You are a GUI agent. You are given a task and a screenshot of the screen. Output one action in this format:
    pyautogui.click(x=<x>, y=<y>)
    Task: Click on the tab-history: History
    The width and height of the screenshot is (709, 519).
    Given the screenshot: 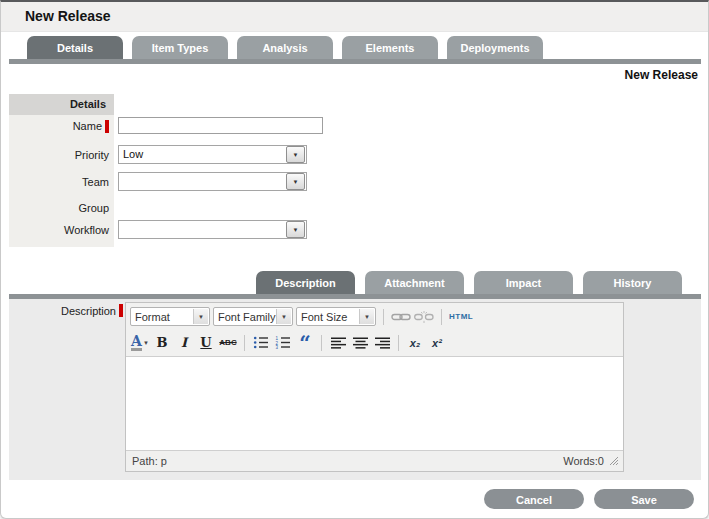 What is the action you would take?
    pyautogui.click(x=632, y=282)
    